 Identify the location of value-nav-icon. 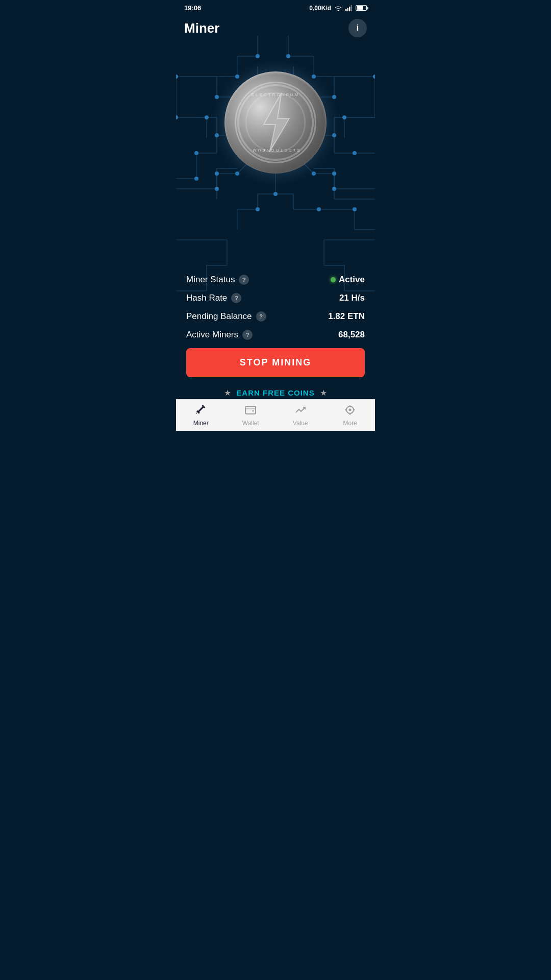
(300, 411).